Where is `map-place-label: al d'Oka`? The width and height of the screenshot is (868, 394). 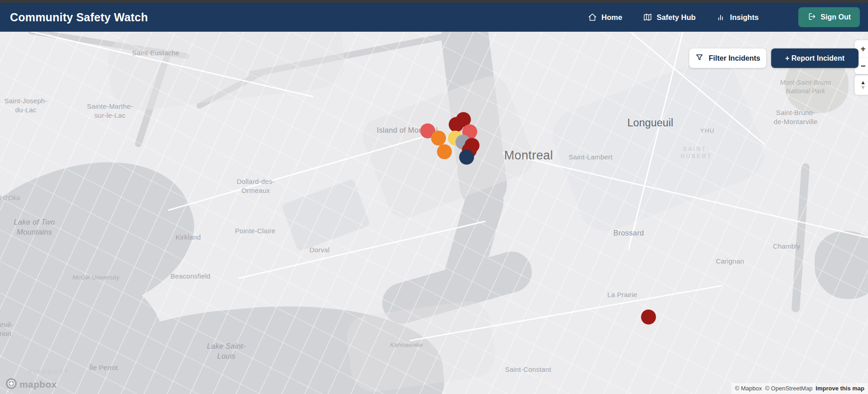
map-place-label: al d'Oka is located at coordinates (10, 198).